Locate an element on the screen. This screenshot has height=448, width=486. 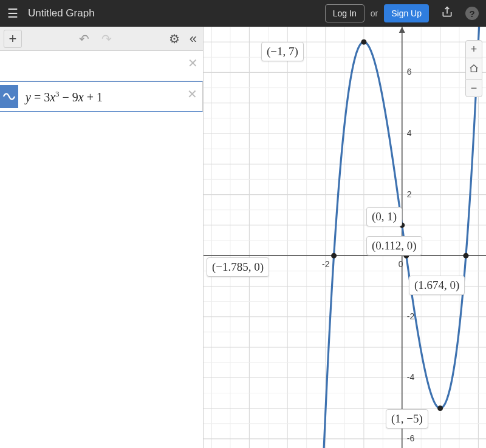
point-label: (−1.785, 0) is located at coordinates (238, 267).